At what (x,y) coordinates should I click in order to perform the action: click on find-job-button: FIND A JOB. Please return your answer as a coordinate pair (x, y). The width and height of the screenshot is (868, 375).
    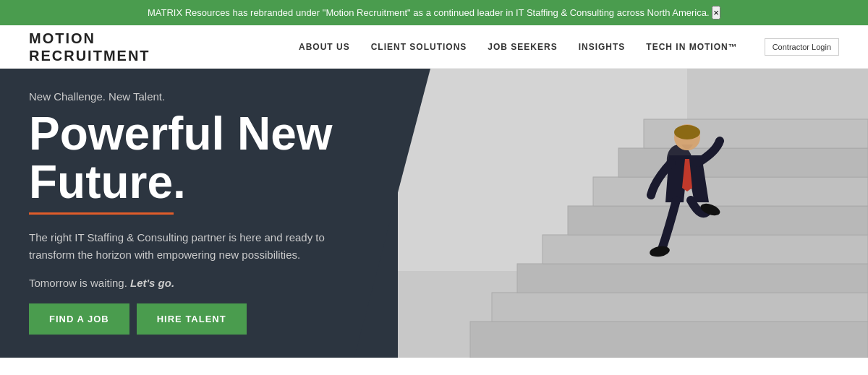
    Looking at the image, I should click on (80, 319).